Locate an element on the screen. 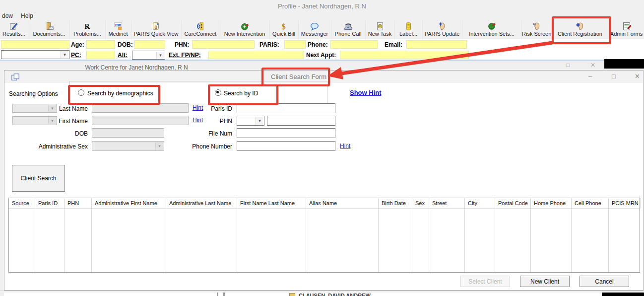 The height and width of the screenshot is (296, 644). cancel-button: Cancel is located at coordinates (604, 281).